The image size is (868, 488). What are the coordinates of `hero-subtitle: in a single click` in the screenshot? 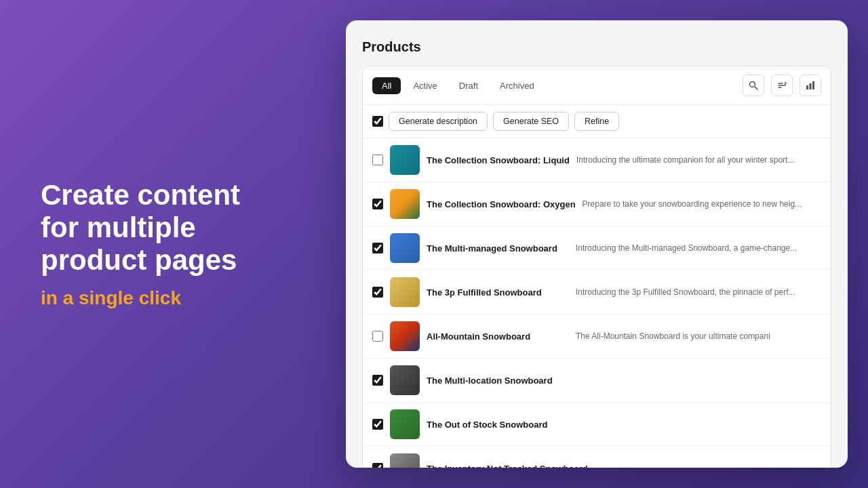 It's located at (156, 298).